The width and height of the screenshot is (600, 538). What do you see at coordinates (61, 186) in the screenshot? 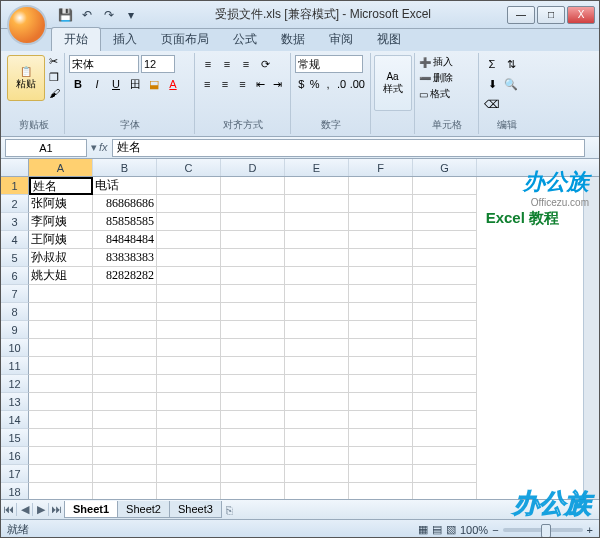
I see `cell: 姓名` at bounding box center [61, 186].